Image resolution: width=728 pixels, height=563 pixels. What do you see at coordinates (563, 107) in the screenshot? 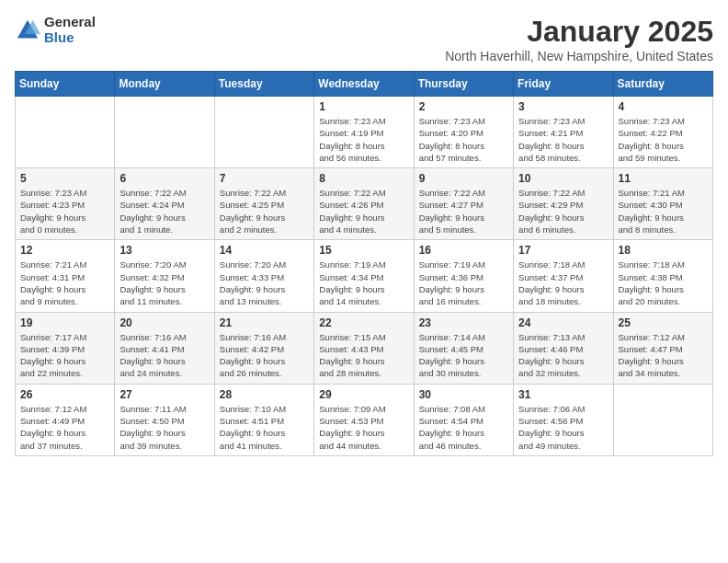
I see `day-number: 3` at bounding box center [563, 107].